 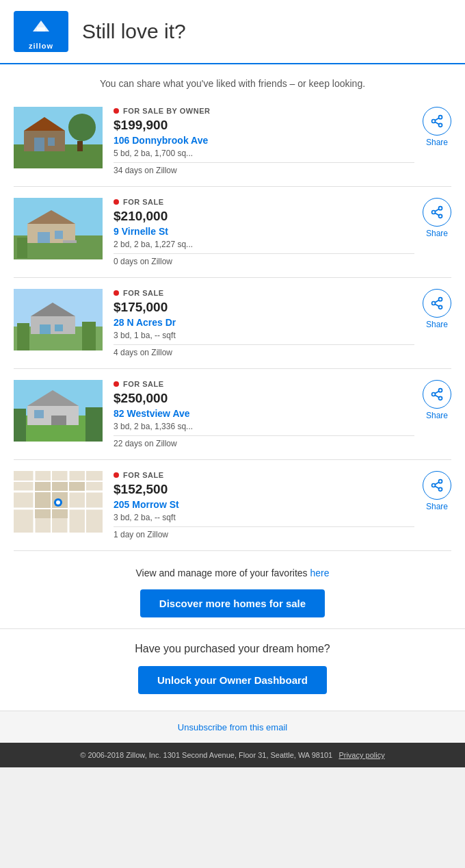 What do you see at coordinates (232, 604) in the screenshot?
I see `discover-homes-button: Discover more homes for sale` at bounding box center [232, 604].